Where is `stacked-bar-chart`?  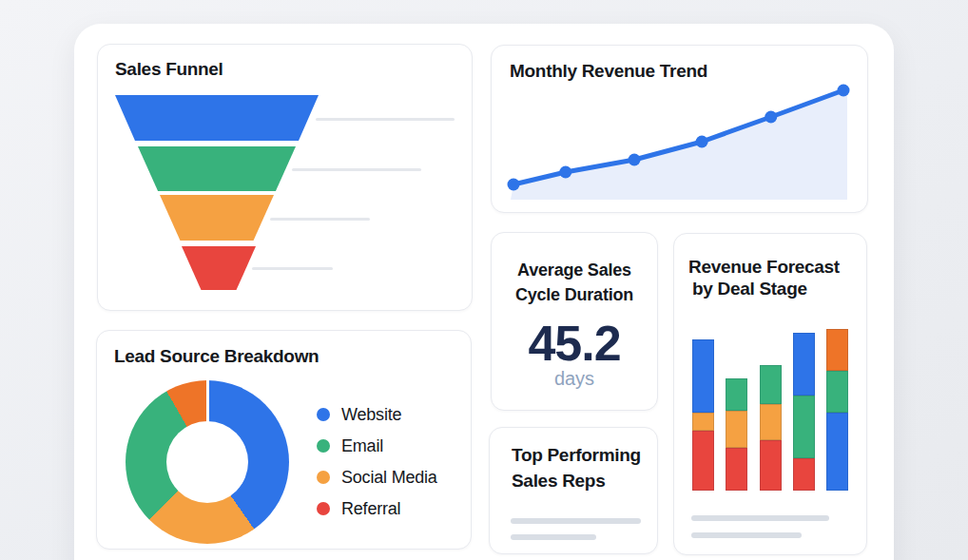 stacked-bar-chart is located at coordinates (771, 396).